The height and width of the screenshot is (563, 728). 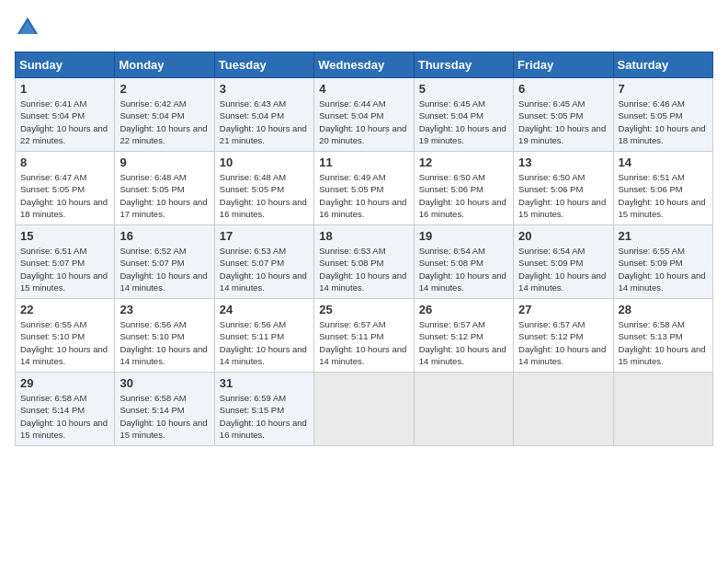 I want to click on day-number: 14, so click(x=664, y=162).